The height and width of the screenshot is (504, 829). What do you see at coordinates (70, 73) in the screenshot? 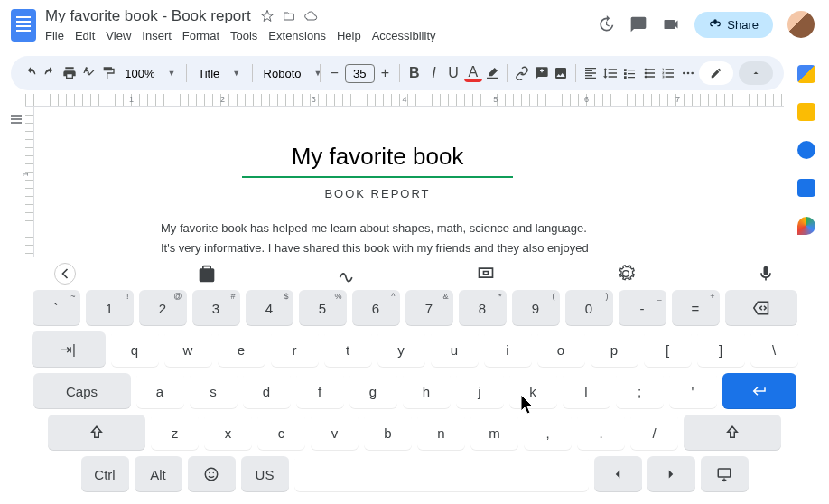
I see `print-button` at bounding box center [70, 73].